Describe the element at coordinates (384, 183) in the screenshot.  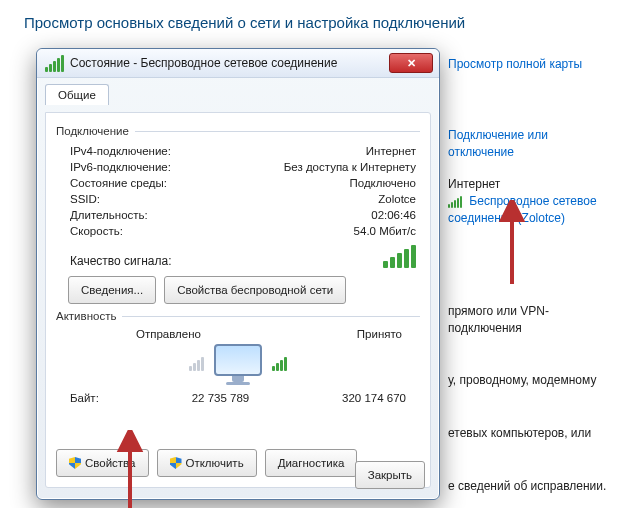
I see `media-state-value: Подключено` at that location.